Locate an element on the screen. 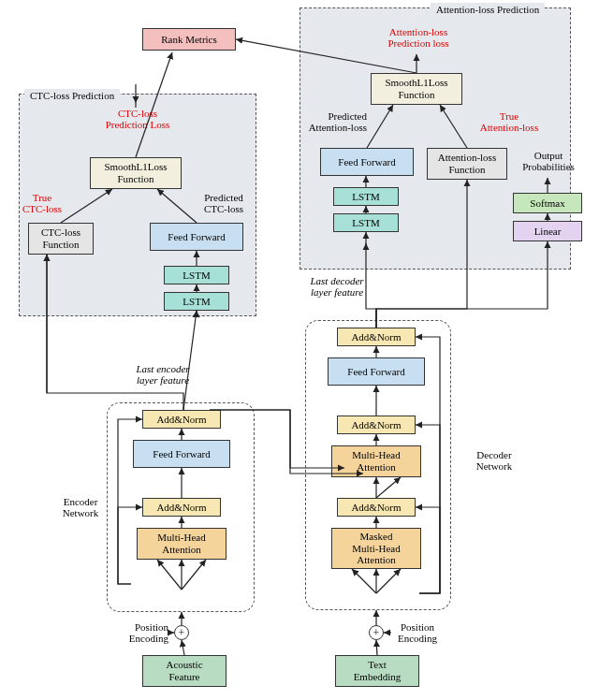 The image size is (599, 700). linear-box: Linear is located at coordinates (548, 231).